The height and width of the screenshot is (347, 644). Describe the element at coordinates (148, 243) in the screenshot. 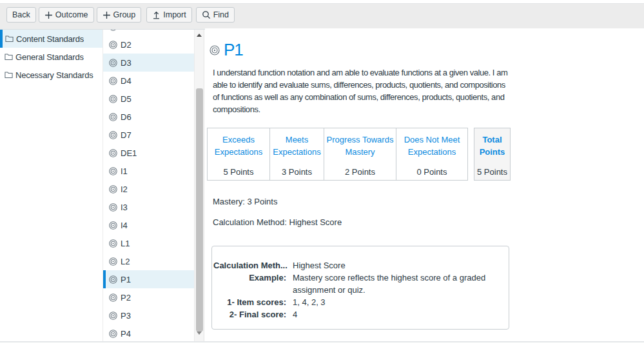

I see `outcome-item-l1: L1` at that location.